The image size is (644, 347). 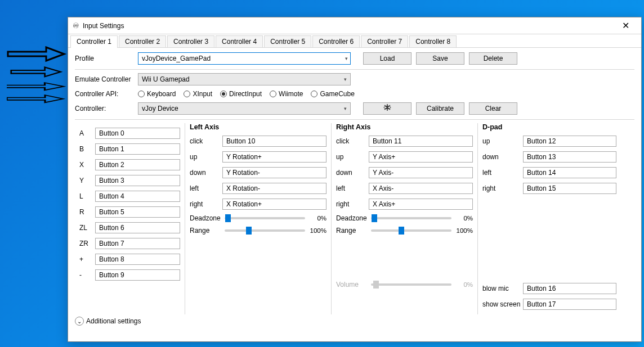 I want to click on binding-row: AButton 0, so click(x=129, y=133).